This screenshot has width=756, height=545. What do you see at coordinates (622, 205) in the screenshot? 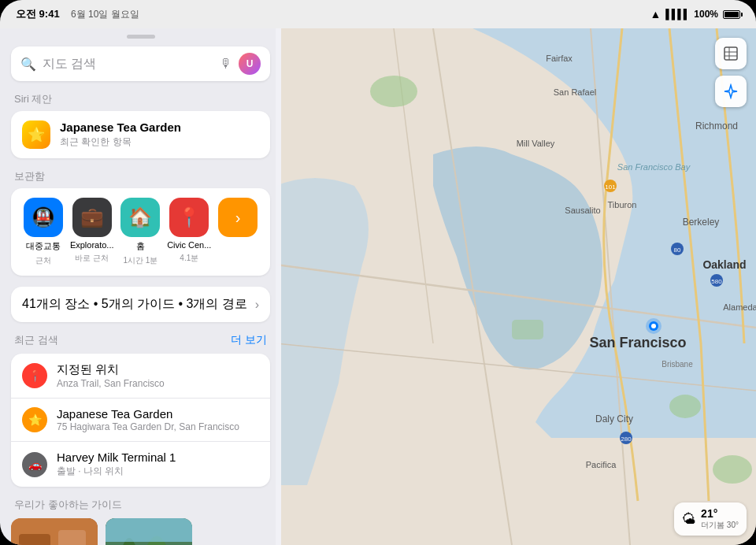
I see `svg-text: Tiburon` at bounding box center [622, 205].